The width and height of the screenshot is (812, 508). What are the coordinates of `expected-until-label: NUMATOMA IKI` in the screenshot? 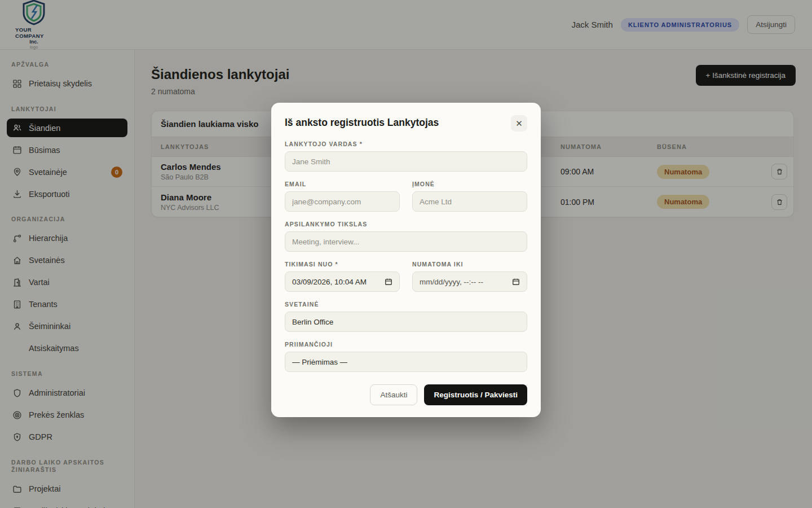 It's located at (470, 264).